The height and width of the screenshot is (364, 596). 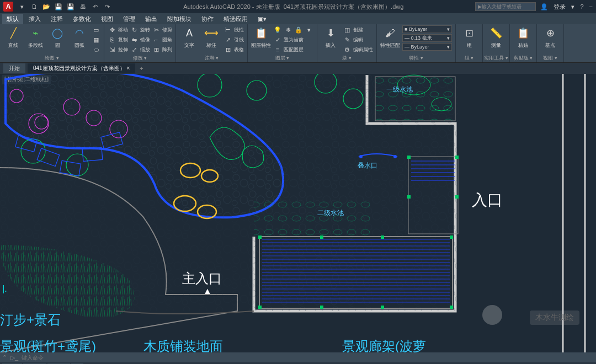 I want to click on lineweight-dropdown: — 0.13 毫米▾, so click(x=427, y=38).